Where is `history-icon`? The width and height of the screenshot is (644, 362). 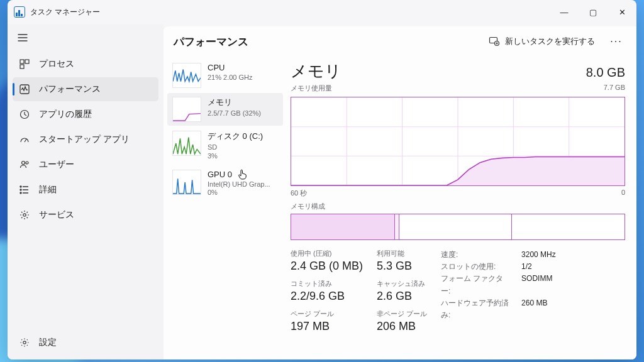 history-icon is located at coordinates (25, 114).